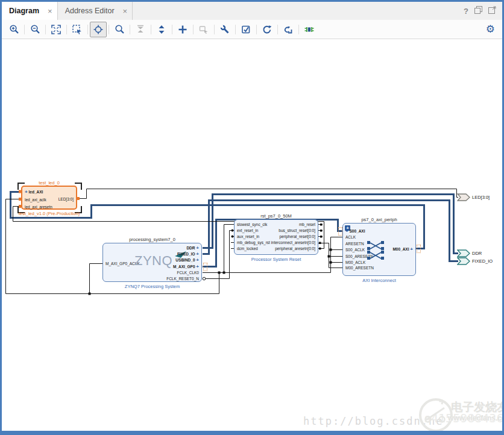 This screenshot has width=504, height=435. What do you see at coordinates (56, 30) in the screenshot?
I see `zoom-fit-icon` at bounding box center [56, 30].